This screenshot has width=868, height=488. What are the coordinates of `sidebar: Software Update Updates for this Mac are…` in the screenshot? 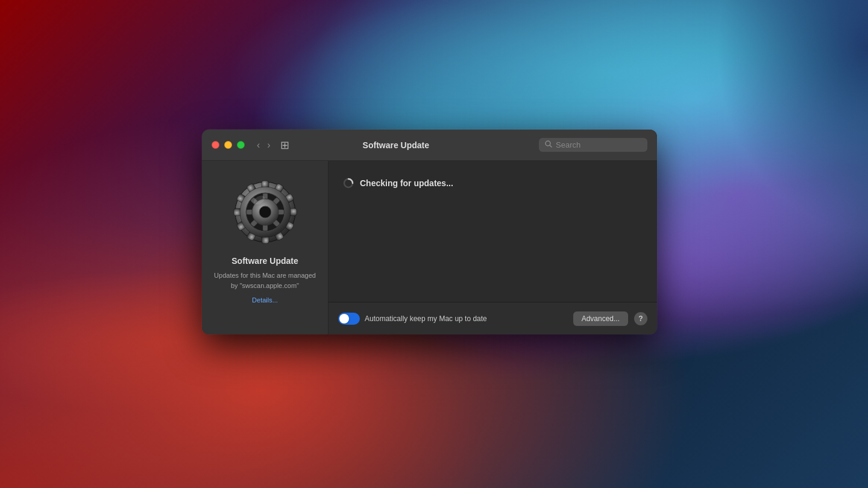 It's located at (265, 248).